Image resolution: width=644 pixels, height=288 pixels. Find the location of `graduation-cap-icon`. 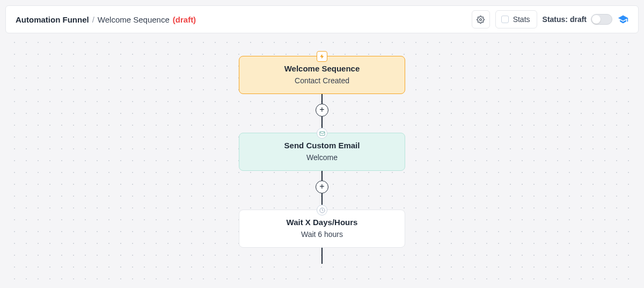

graduation-cap-icon is located at coordinates (623, 19).